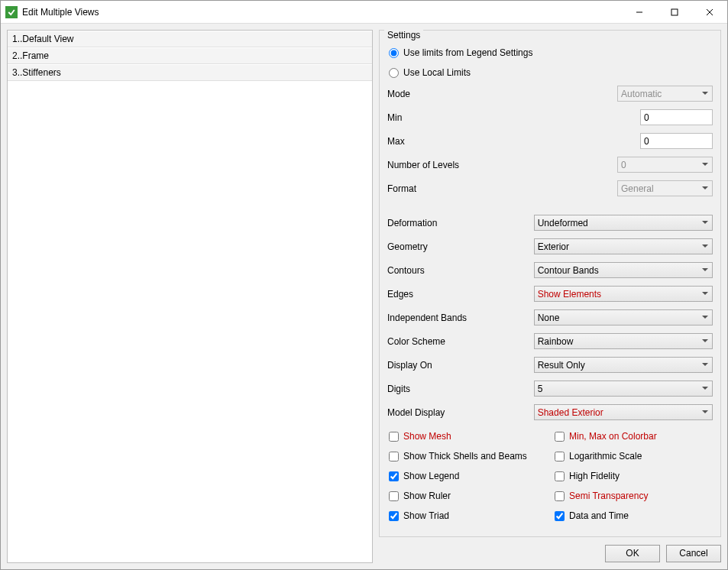 The width and height of the screenshot is (728, 570). Describe the element at coordinates (394, 53) in the screenshot. I see `radio-legend-limits-input` at that location.